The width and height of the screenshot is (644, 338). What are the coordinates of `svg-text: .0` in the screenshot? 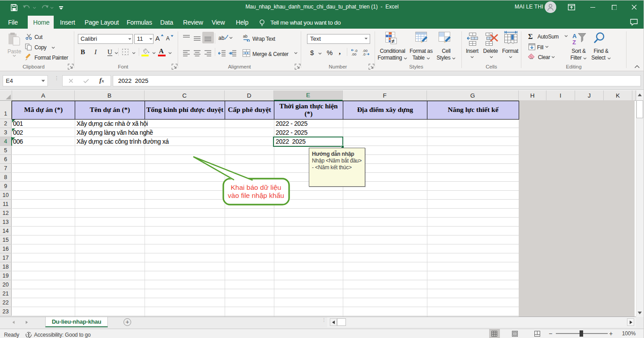 It's located at (364, 54).